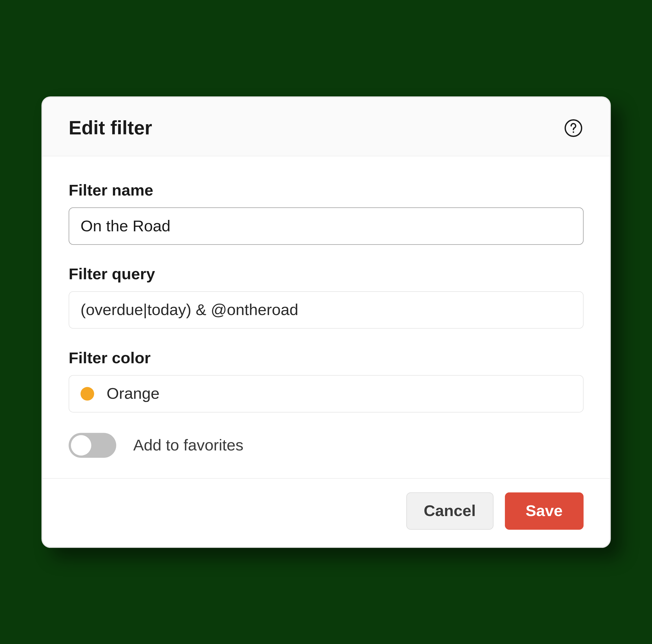  I want to click on filter-name-input, so click(326, 226).